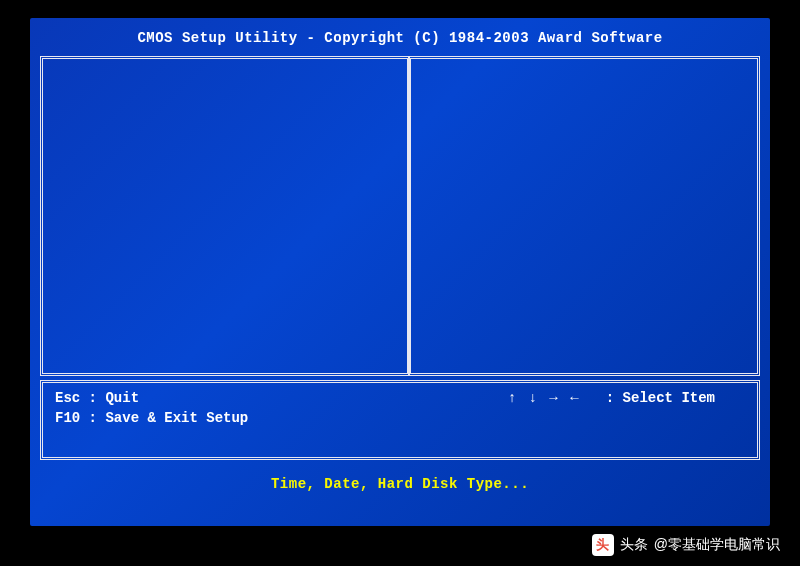  What do you see at coordinates (152, 419) in the screenshot?
I see `help-f10: F10 : Save & Exit Setup` at bounding box center [152, 419].